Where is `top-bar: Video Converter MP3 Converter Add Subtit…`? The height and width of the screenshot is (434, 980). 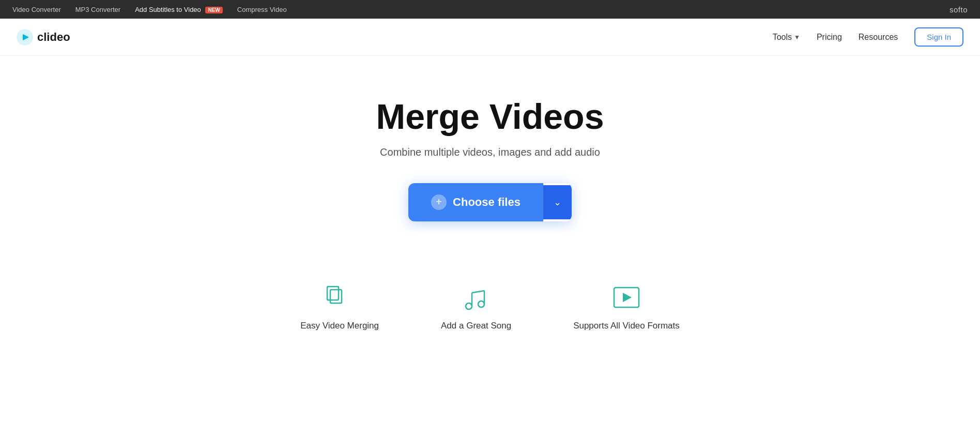 top-bar: Video Converter MP3 Converter Add Subtit… is located at coordinates (490, 9).